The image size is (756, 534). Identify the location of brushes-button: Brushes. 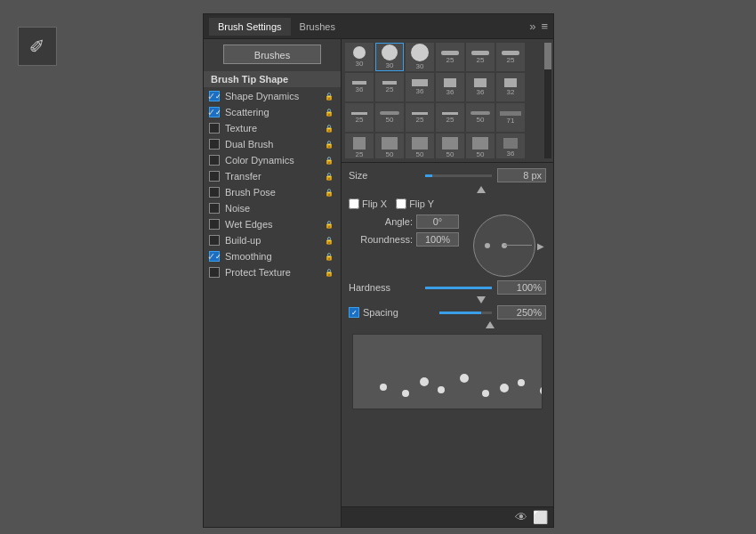
(272, 54).